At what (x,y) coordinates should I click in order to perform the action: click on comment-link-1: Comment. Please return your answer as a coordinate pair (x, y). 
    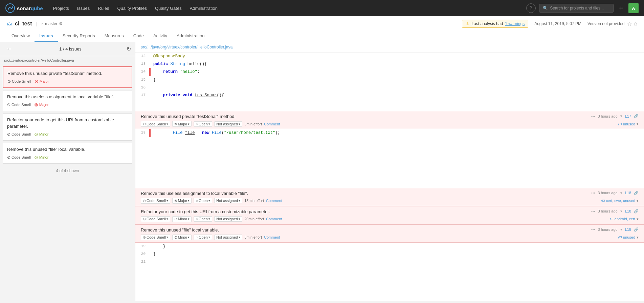
    Looking at the image, I should click on (272, 124).